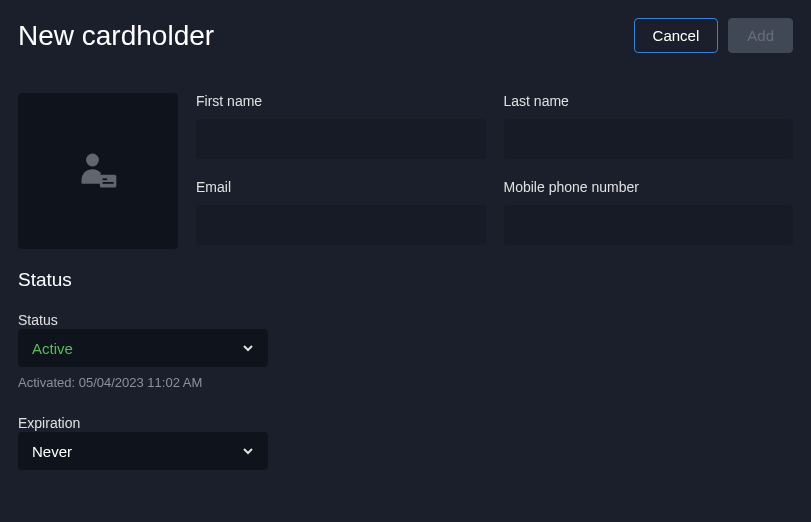  I want to click on mobile-field-group: Mobile phone number, so click(649, 214).